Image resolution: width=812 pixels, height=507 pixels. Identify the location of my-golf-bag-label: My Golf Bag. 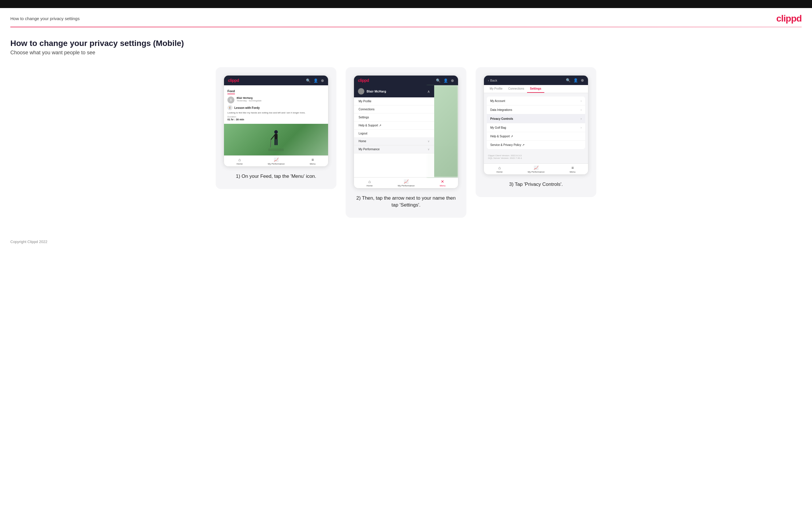
(498, 127).